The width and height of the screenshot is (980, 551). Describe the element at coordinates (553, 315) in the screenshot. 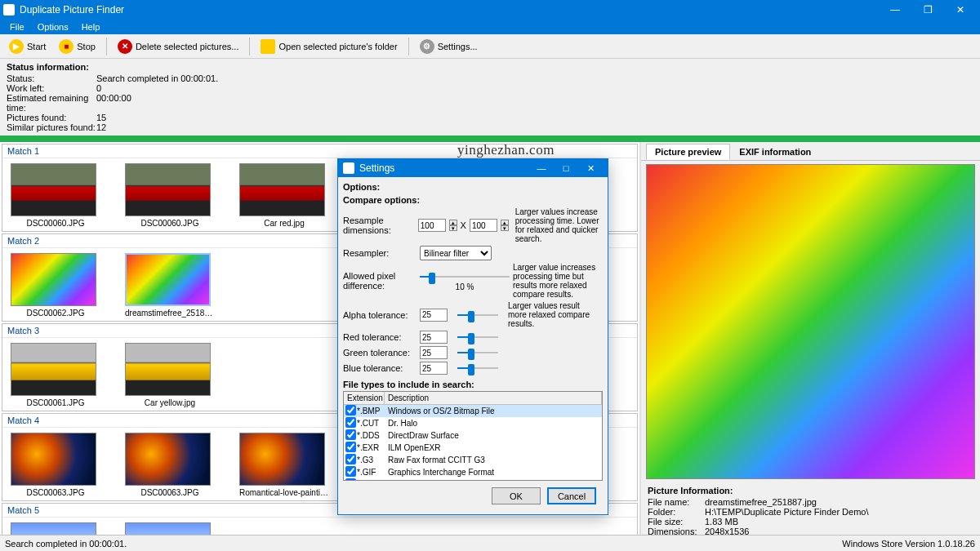

I see `tolerance-hint: Larger values result more relaxed compar…` at that location.